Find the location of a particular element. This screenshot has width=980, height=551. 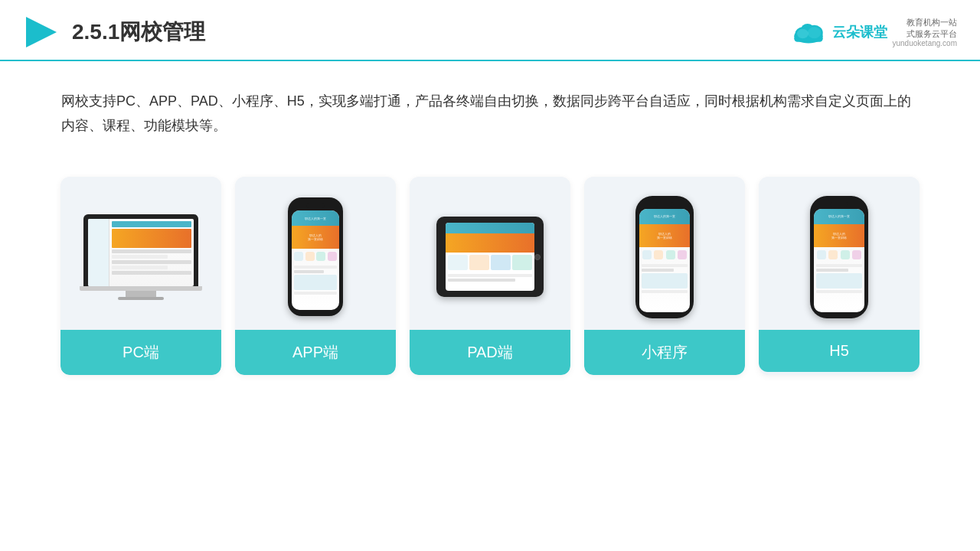

phone-screen-header-app: 职达人的第一堂 is located at coordinates (315, 218).